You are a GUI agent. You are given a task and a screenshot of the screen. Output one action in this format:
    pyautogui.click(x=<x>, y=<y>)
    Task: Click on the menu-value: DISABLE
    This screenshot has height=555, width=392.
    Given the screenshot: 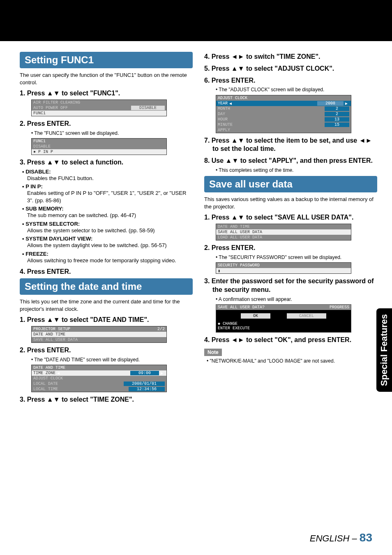 What is the action you would take?
    pyautogui.click(x=148, y=108)
    